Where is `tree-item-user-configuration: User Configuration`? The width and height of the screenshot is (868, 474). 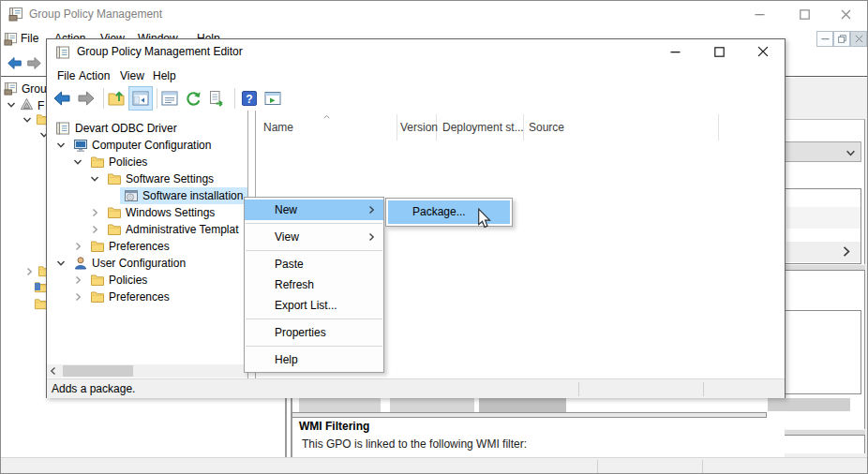
tree-item-user-configuration: User Configuration is located at coordinates (148, 263).